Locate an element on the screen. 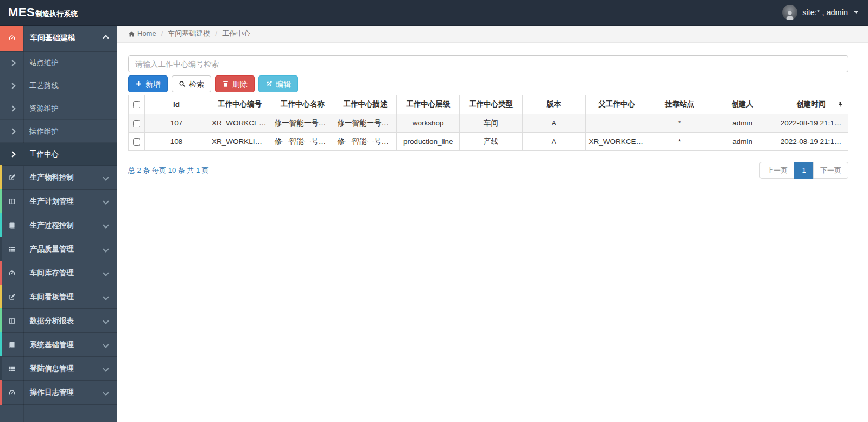 This screenshot has height=422, width=868. sidebar-item: 车间库存管理 is located at coordinates (59, 273).